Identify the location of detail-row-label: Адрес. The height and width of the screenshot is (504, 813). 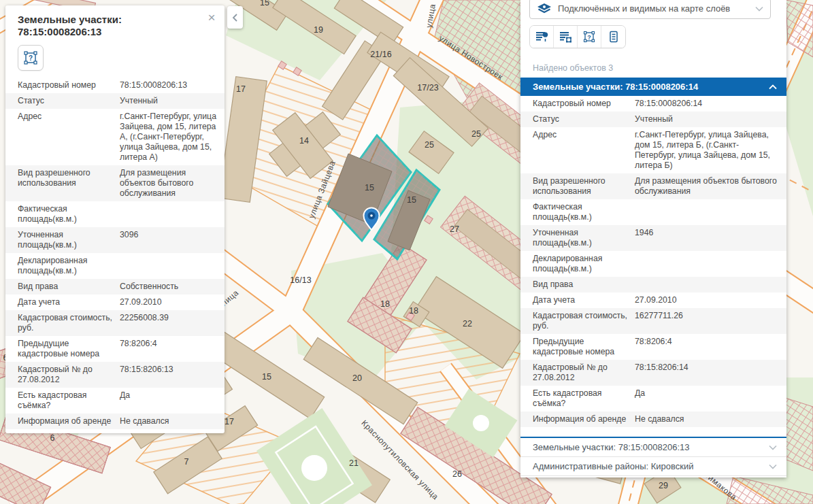
(69, 137).